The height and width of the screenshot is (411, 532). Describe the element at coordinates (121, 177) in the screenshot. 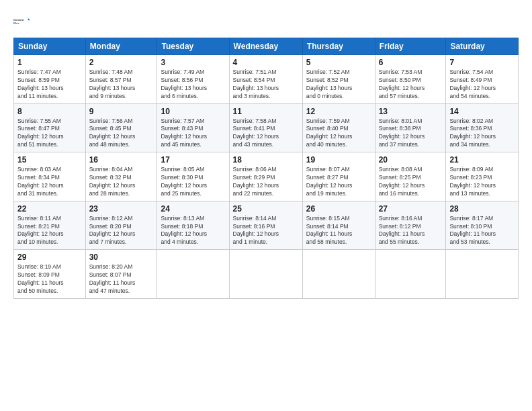

I see `calendar-cell: 16Sunrise: 8:04 AM Sunset: 8:32 PM Dayli…` at that location.